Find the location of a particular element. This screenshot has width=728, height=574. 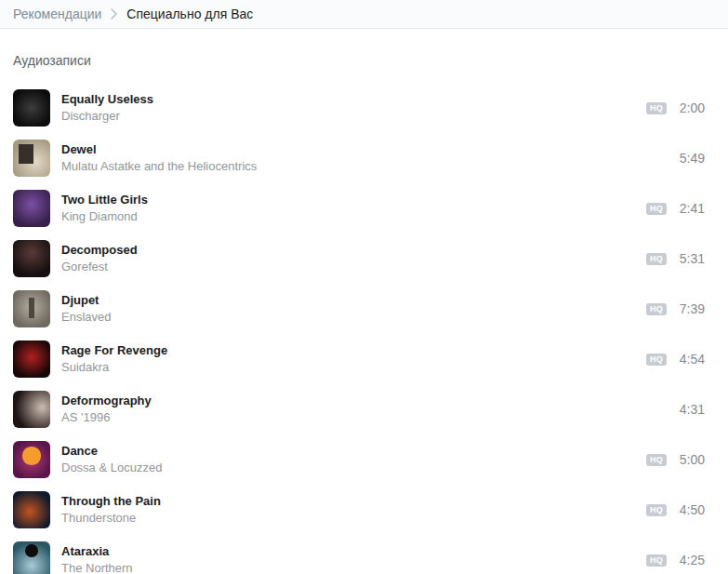

track-title: Rage For Revenge is located at coordinates (114, 350).